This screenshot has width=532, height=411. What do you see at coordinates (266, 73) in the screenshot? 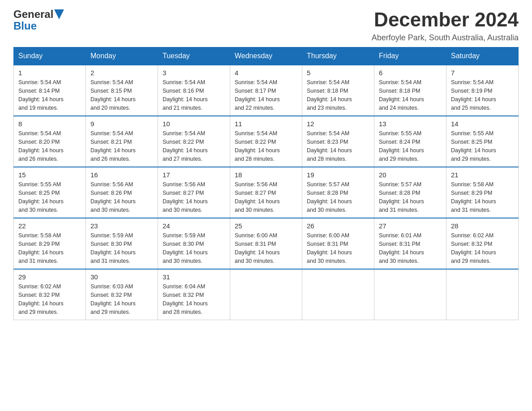
I see `day-number: 4` at bounding box center [266, 73].